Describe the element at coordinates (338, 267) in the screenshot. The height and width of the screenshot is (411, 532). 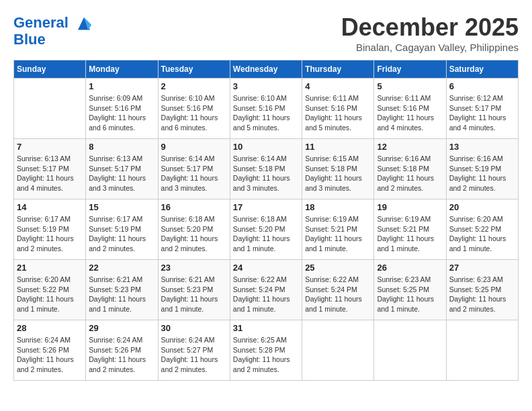
I see `day-number: 25` at that location.